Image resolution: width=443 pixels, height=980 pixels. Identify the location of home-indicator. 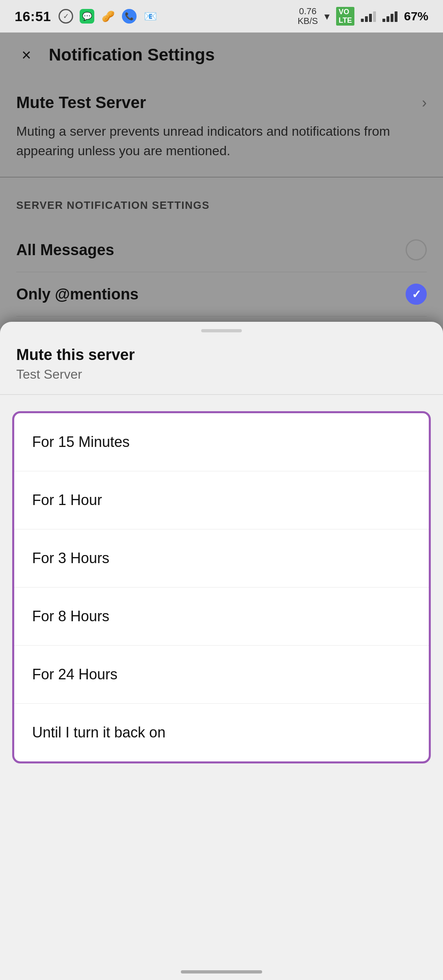
(222, 972).